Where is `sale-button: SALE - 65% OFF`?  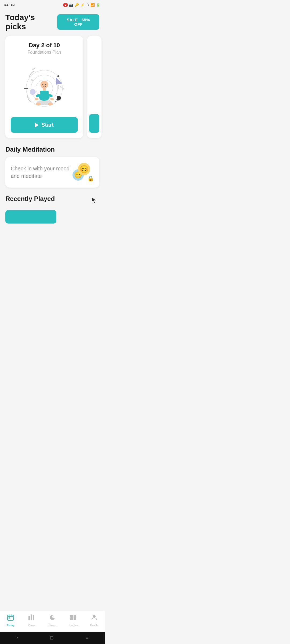 sale-button: SALE - 65% OFF is located at coordinates (78, 22).